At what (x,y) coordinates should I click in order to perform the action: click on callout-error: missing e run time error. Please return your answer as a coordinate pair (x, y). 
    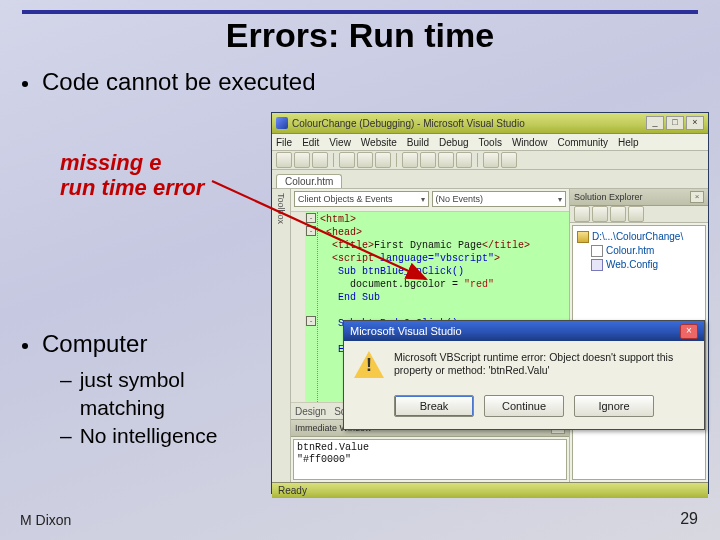
    Looking at the image, I should click on (132, 176).